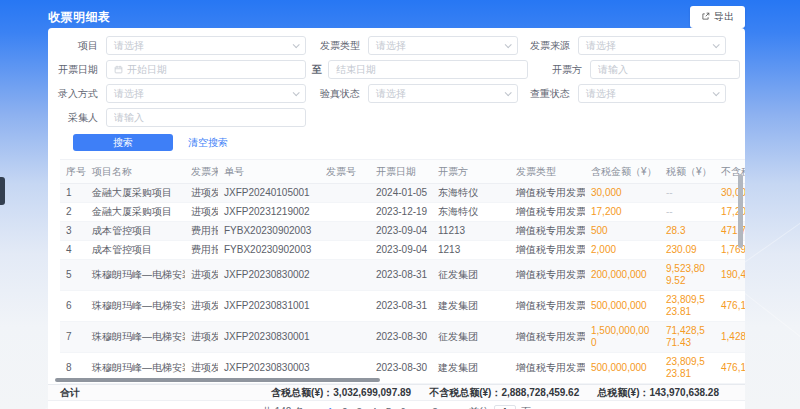 The width and height of the screenshot is (800, 409). What do you see at coordinates (208, 143) in the screenshot?
I see `clear-search-link: 清空搜索` at bounding box center [208, 143].